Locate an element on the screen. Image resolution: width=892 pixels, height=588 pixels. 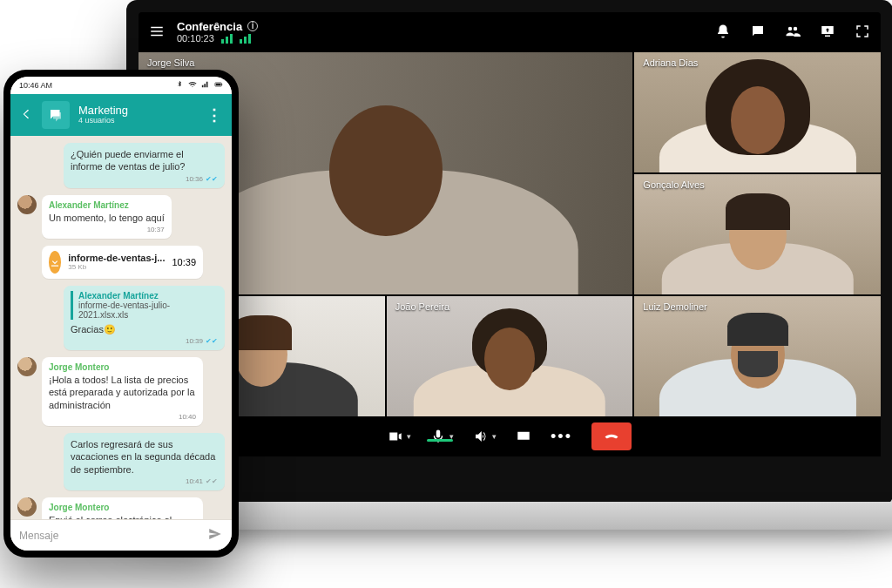
quote-sender: Alexander Martínez is located at coordinates (148, 296).